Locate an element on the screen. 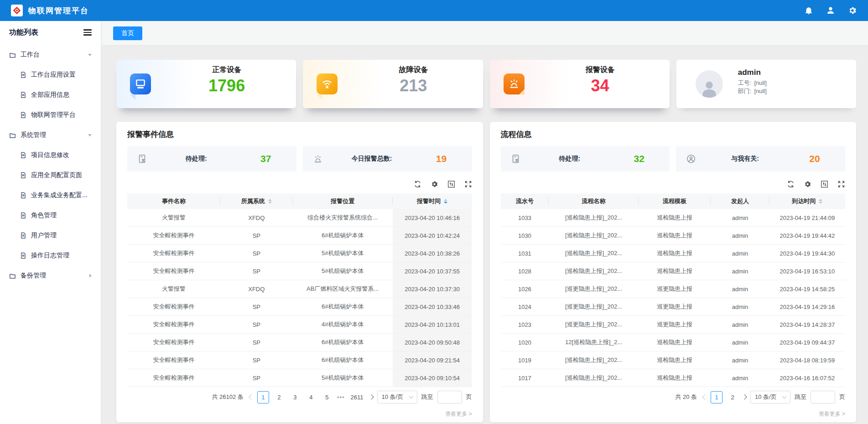 The height and width of the screenshot is (424, 868). table-cell: XFDQ is located at coordinates (256, 218).